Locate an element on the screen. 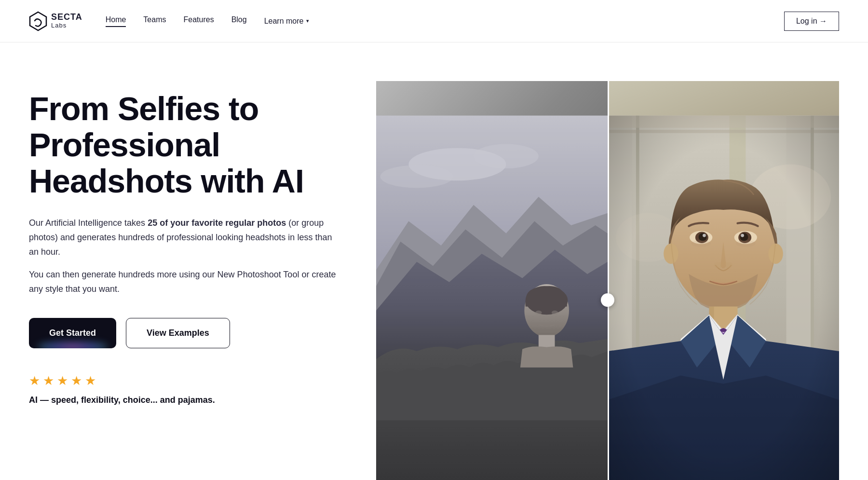 The image size is (868, 480). slider-divider is located at coordinates (609, 281).